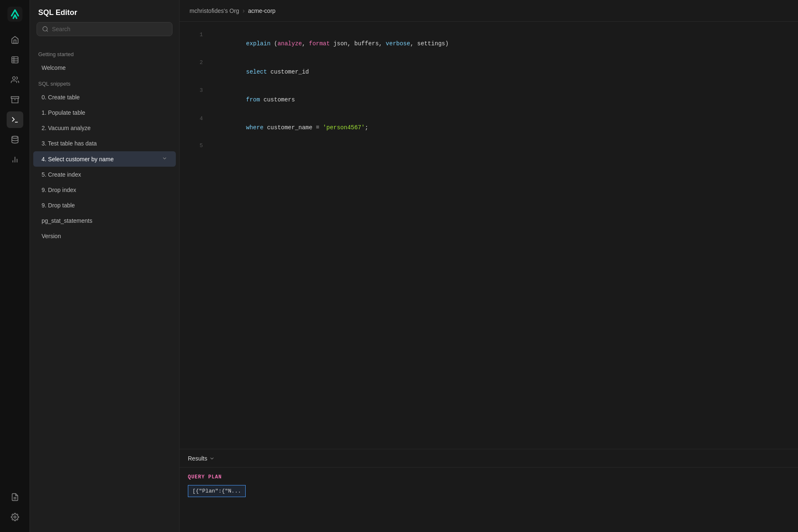 This screenshot has height=532, width=798. I want to click on sidebar-item-select-customer: 4. Select customer by name, so click(105, 159).